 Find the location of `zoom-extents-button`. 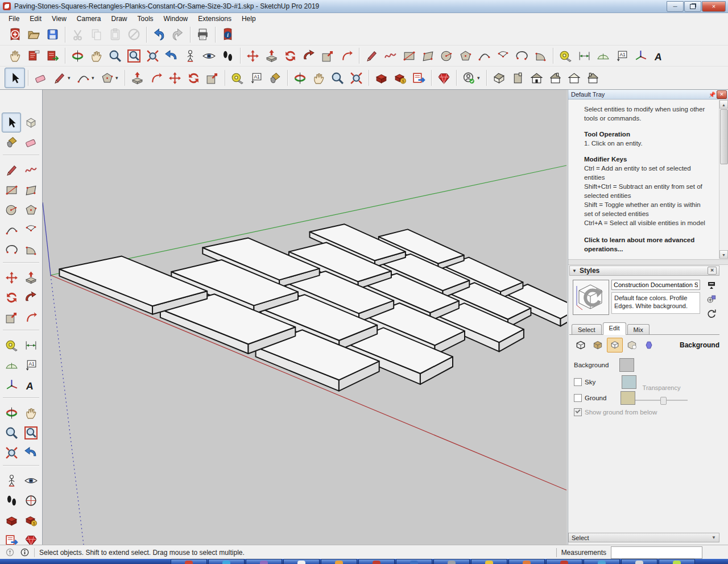

zoom-extents-button is located at coordinates (356, 78).